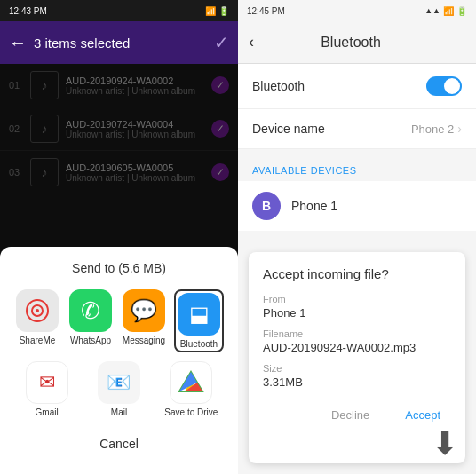  I want to click on shareme-label: ShareMe, so click(37, 341).